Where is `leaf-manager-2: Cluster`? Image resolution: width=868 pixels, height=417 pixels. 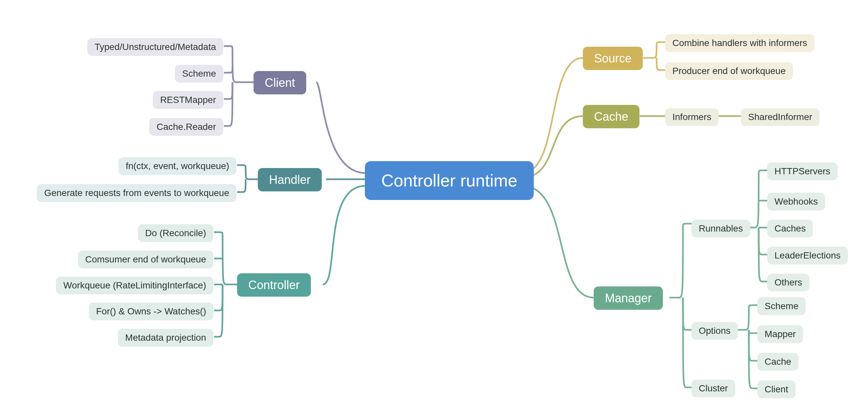 leaf-manager-2: Cluster is located at coordinates (713, 388).